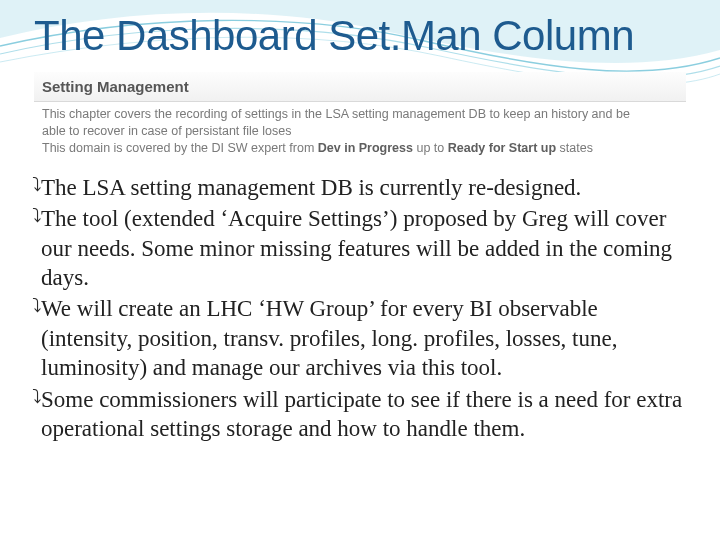 This screenshot has height=540, width=720. Describe the element at coordinates (363, 248) in the screenshot. I see `bullet-item: ⤵ The tool (extended ‘Acquire Settings’)…` at that location.